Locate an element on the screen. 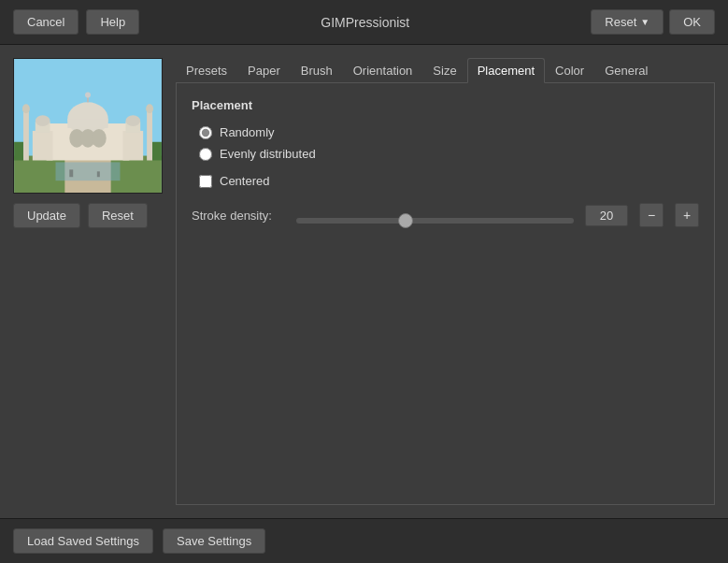  bottombar: Load Saved Settings Save Settings is located at coordinates (364, 541).